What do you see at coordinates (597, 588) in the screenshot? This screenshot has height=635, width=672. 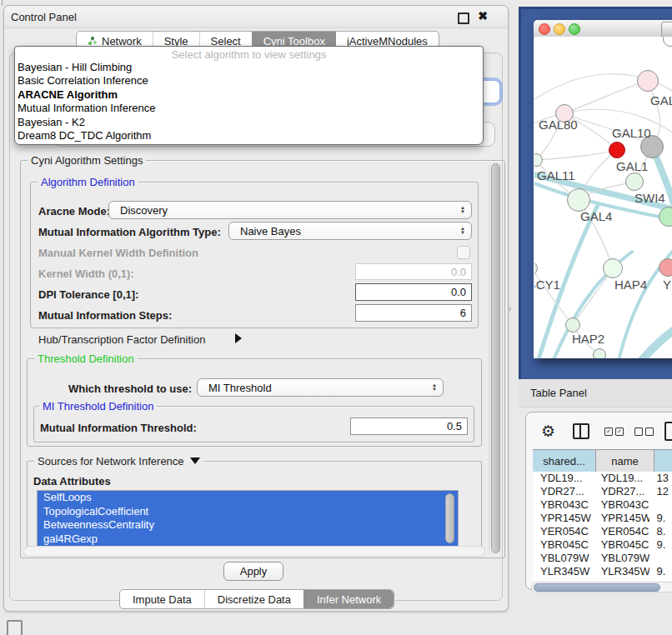 I see `table-hscrollbar-thumb` at bounding box center [597, 588].